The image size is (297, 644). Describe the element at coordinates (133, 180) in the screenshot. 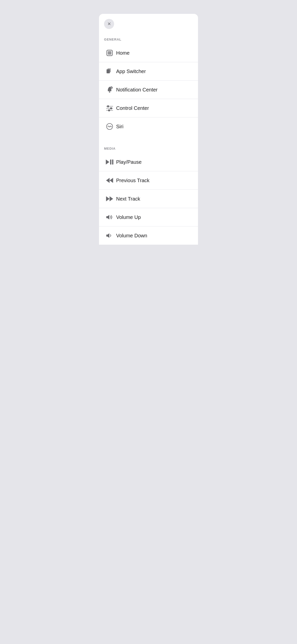

I see `previous-track-label: Previous Track` at that location.